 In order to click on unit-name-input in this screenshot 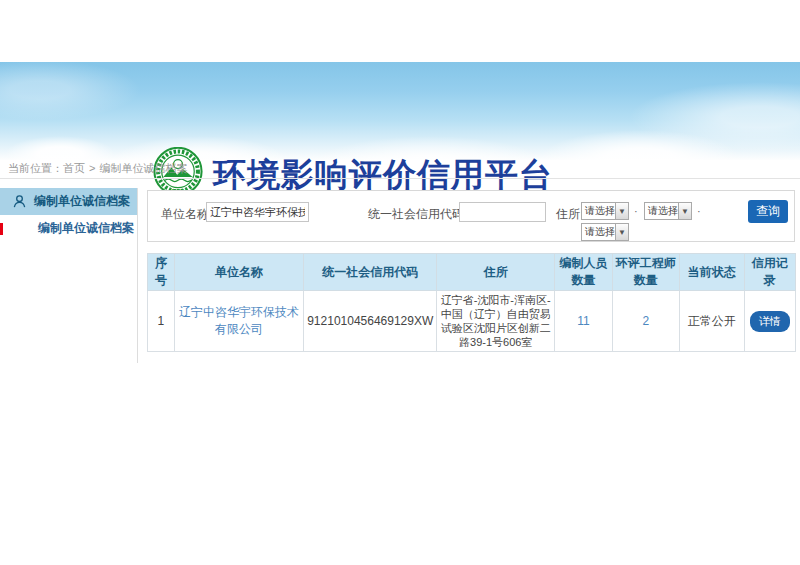, I will do `click(258, 212)`.